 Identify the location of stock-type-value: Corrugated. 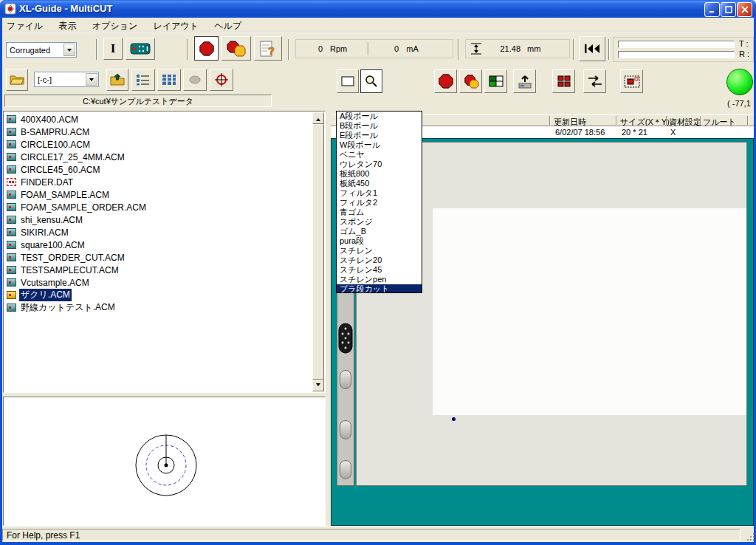
(30, 50).